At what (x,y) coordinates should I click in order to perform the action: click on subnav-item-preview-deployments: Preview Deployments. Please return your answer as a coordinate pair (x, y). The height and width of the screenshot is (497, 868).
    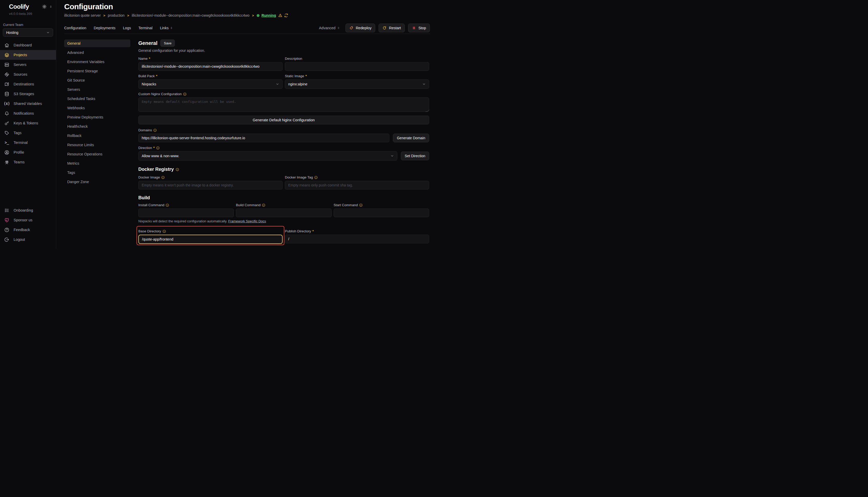
    Looking at the image, I should click on (97, 117).